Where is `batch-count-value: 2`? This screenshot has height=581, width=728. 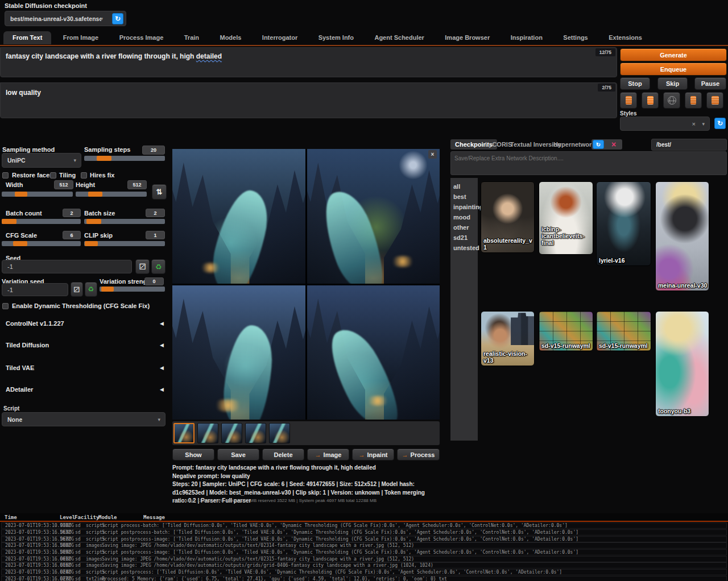
batch-count-value: 2 is located at coordinates (72, 213).